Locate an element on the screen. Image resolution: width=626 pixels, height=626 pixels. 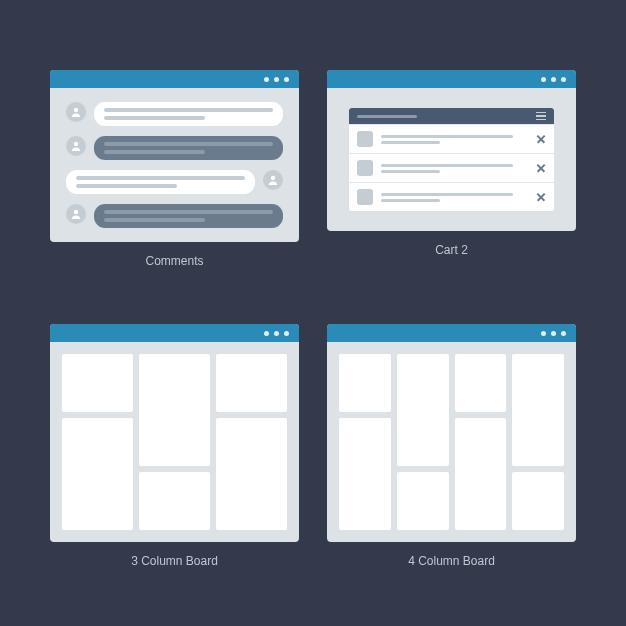
board3-content is located at coordinates (174, 442).